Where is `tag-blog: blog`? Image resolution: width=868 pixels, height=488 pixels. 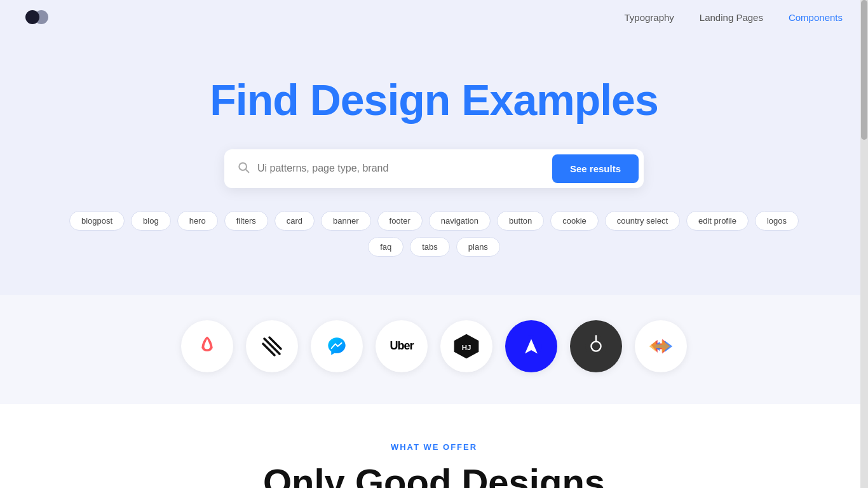
tag-blog: blog is located at coordinates (151, 221).